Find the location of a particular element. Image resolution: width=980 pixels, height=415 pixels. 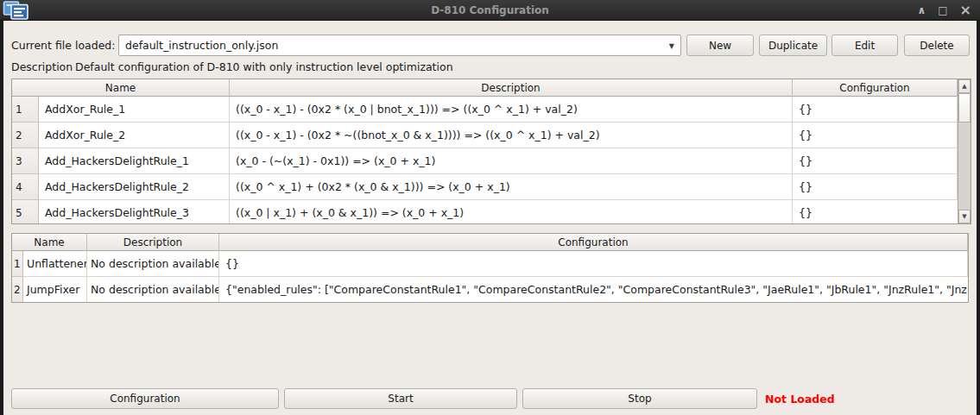

edit-button: Edit is located at coordinates (865, 45).